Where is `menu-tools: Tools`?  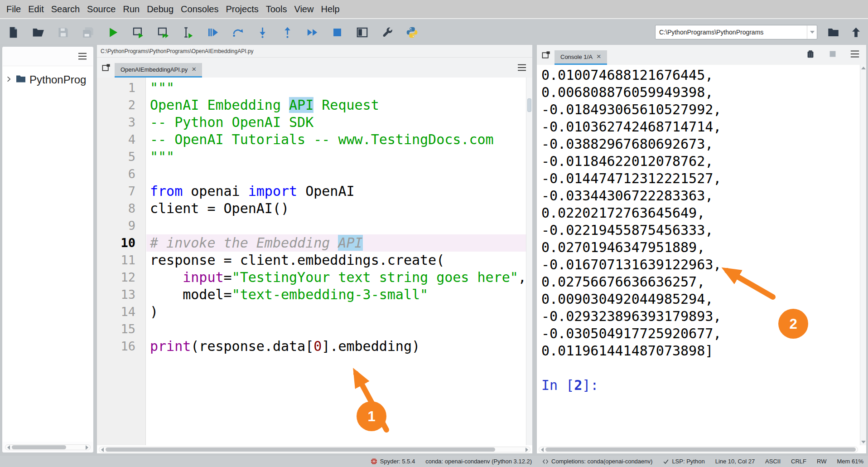
menu-tools: Tools is located at coordinates (276, 9).